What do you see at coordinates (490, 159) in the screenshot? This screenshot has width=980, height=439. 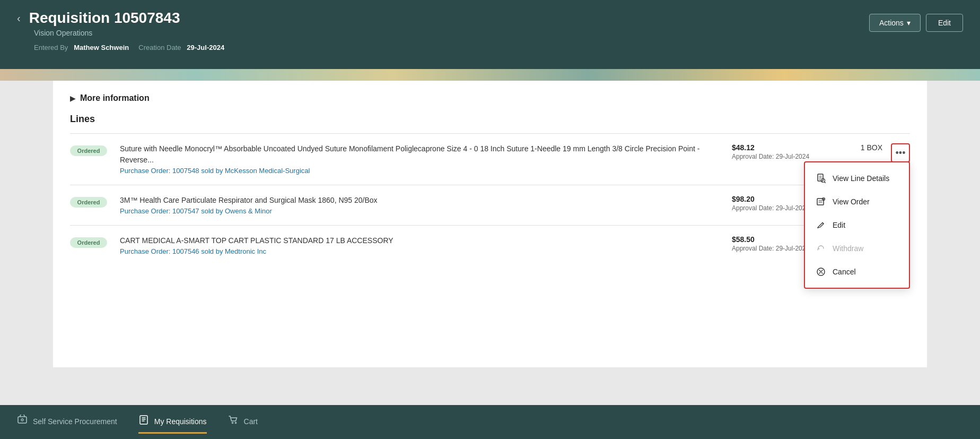 I see `line-item-1: Ordered Suture with Needle Monocryl™ Abs…` at bounding box center [490, 159].